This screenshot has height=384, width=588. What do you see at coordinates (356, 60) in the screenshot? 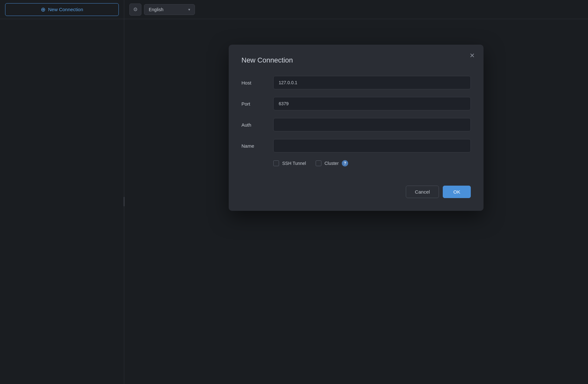
I see `modal-title: New Connection` at bounding box center [356, 60].